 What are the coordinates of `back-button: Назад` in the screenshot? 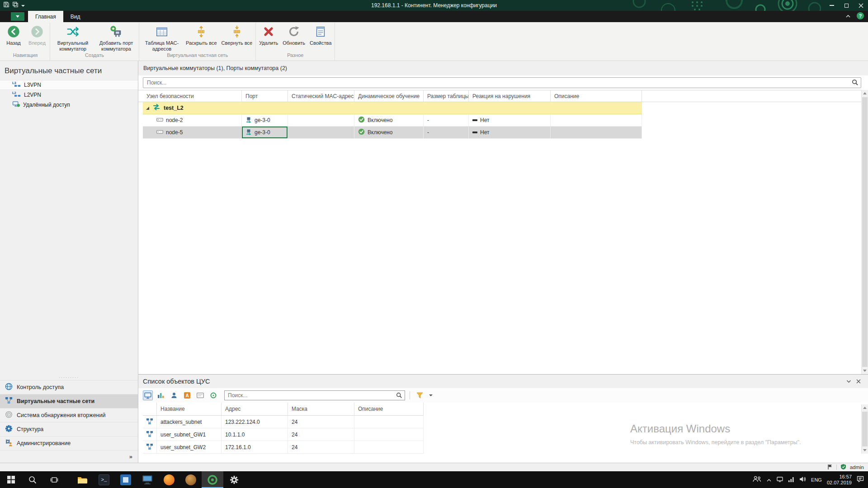 It's located at (14, 34).